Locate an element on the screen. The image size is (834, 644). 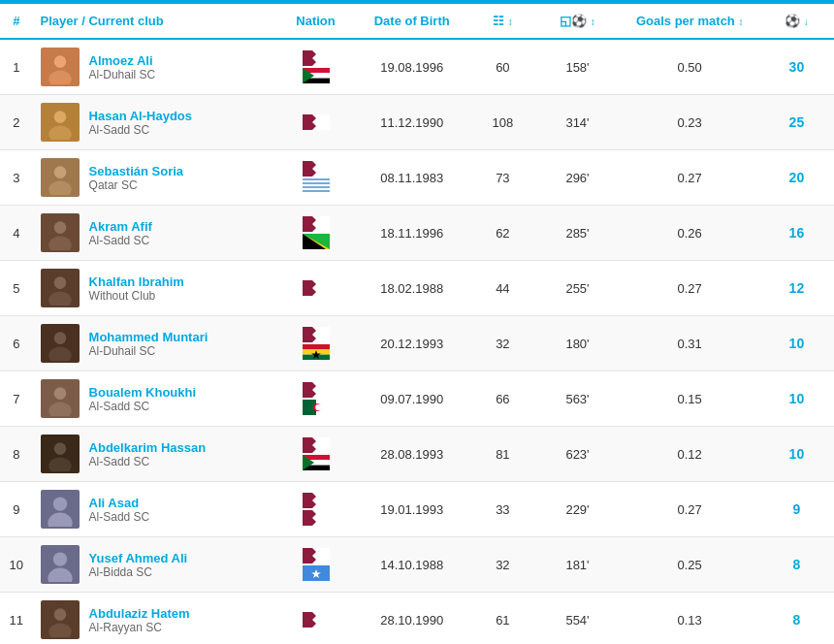
time-cell: 181' is located at coordinates (577, 564).